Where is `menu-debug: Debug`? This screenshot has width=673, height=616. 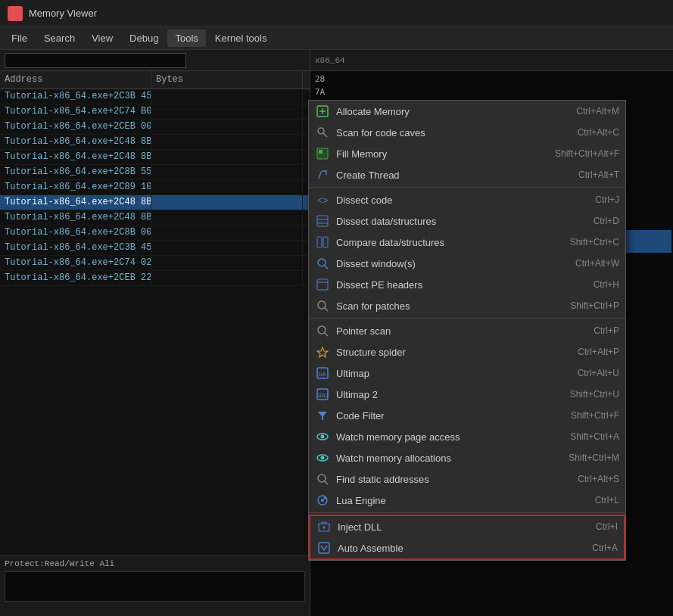
menu-debug: Debug is located at coordinates (144, 38).